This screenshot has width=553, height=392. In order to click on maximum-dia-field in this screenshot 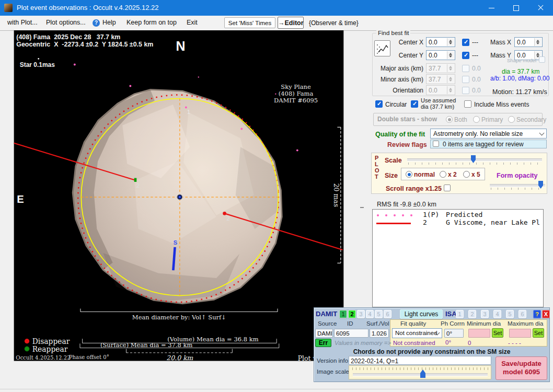, I will do `click(520, 333)`.